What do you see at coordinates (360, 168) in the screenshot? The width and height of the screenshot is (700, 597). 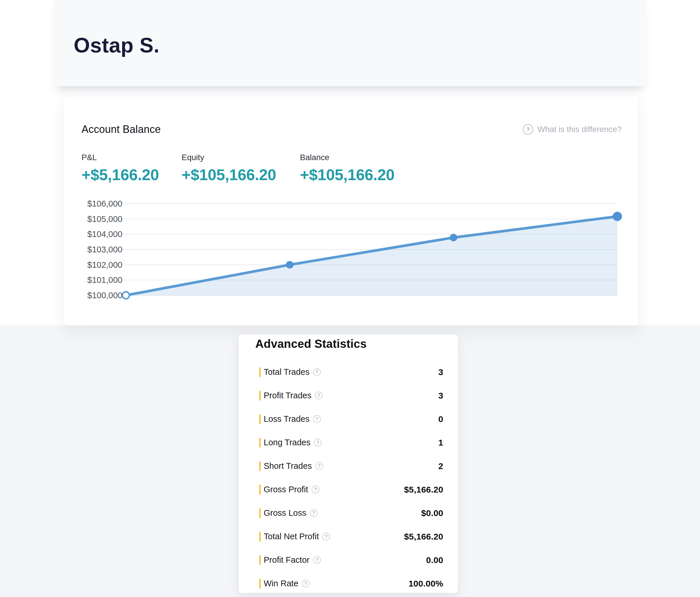 I see `balance-metrics: P&L +$5,166.20 Equity +$105,166.20 Balan…` at bounding box center [360, 168].